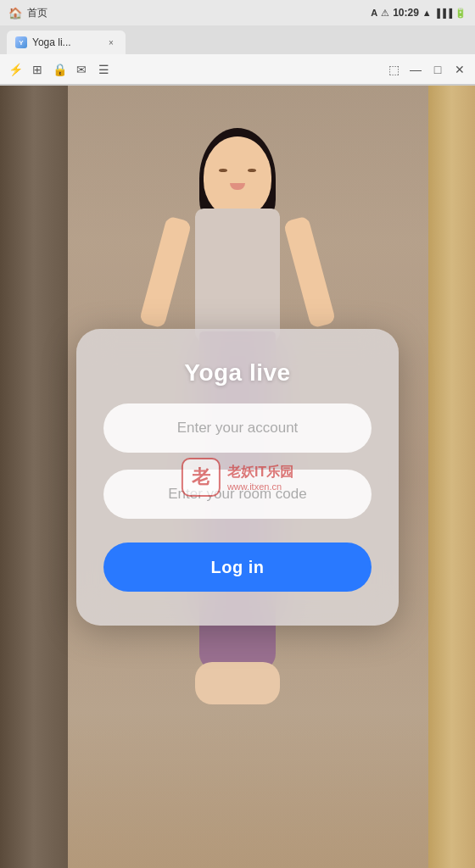  I want to click on lightning-icon: ⚡, so click(15, 70).